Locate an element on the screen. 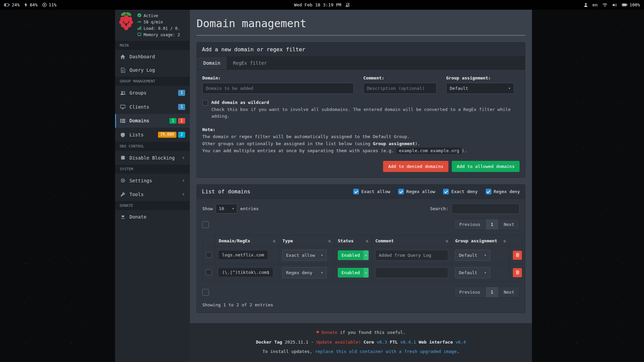  sidebar-item-lists: Lists 79,080 2 is located at coordinates (152, 135).